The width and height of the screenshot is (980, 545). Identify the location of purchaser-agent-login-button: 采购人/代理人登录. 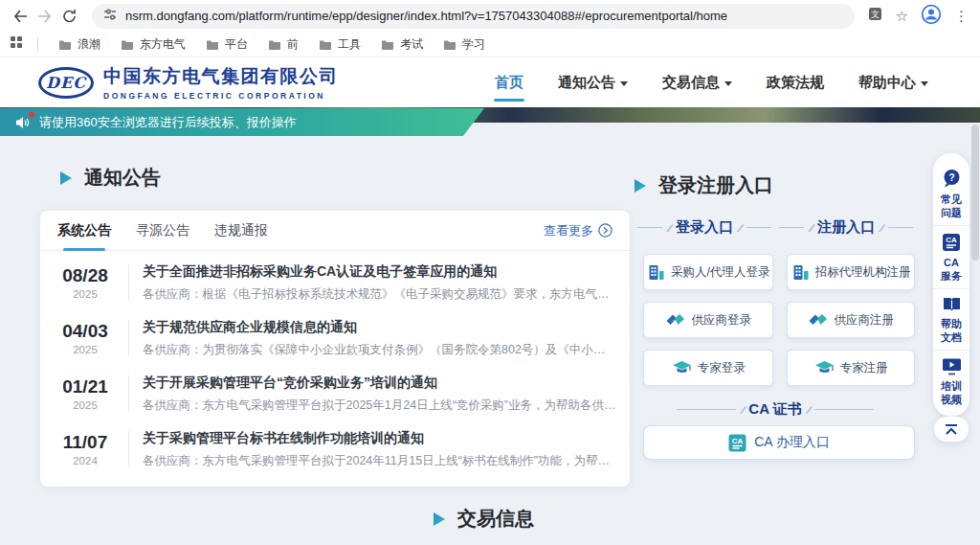
(708, 272).